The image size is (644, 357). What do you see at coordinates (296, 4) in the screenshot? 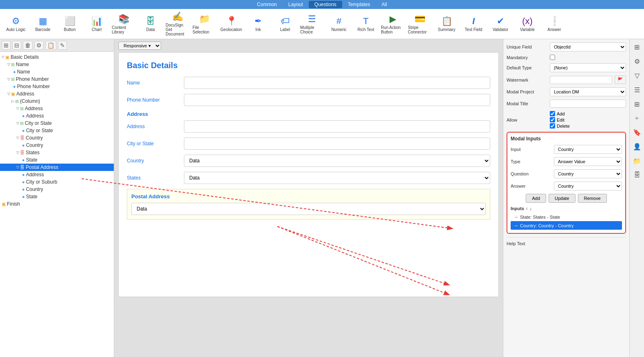
I see `tab-layout: Layout` at bounding box center [296, 4].